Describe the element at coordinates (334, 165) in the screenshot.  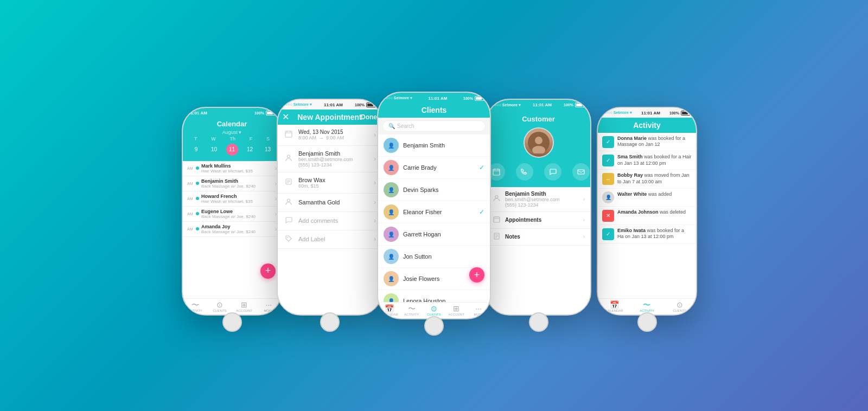
I see `phone2-client-phone: (555) 123-1234` at that location.